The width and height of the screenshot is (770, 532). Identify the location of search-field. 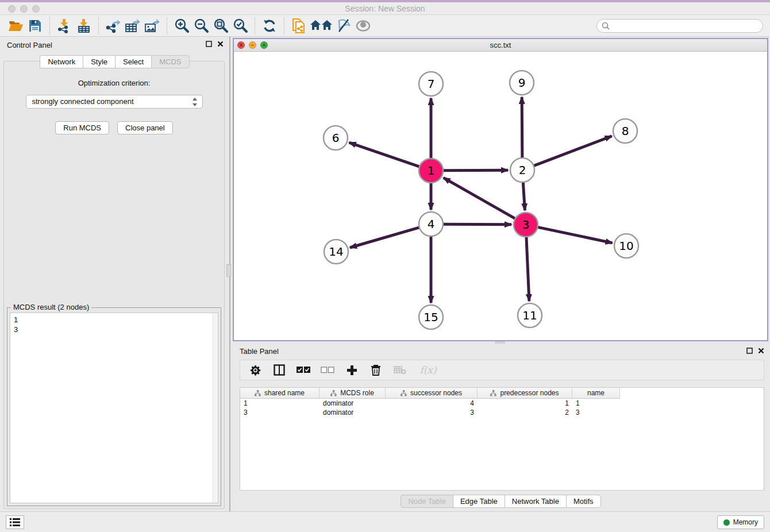
(680, 26).